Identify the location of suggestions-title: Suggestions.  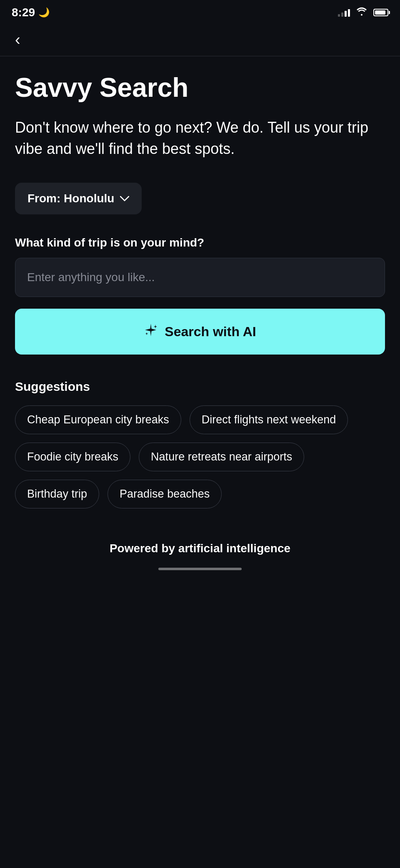
(200, 387).